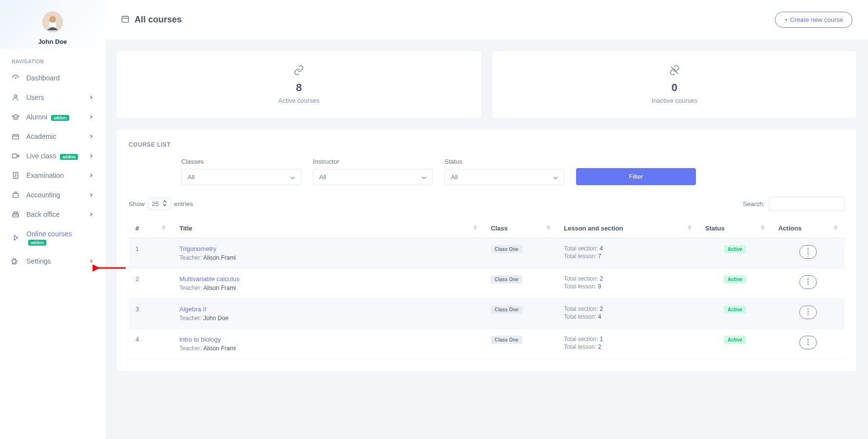  I want to click on table-controls: Show 25 entries Search:, so click(486, 204).